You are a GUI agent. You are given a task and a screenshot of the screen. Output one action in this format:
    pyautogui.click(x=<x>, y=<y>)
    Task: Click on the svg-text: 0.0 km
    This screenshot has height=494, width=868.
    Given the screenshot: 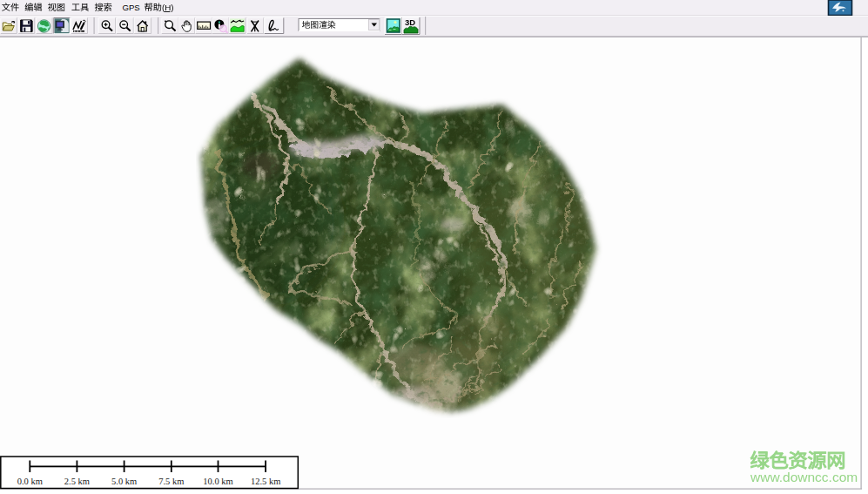 What is the action you would take?
    pyautogui.click(x=30, y=481)
    